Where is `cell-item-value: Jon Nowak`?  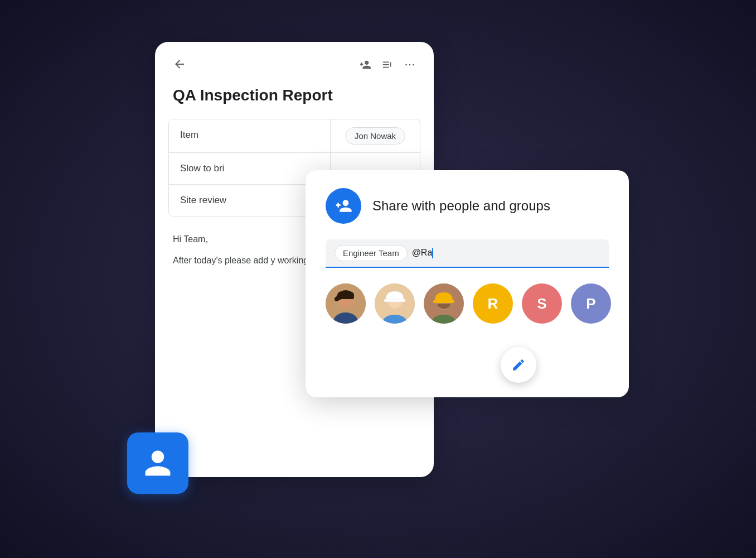
cell-item-value: Jon Nowak is located at coordinates (375, 136).